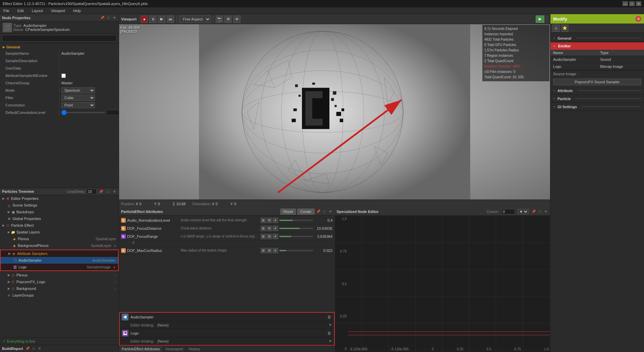 Image resolution: width=644 pixels, height=352 pixels. I want to click on vp-record-btn: ●, so click(144, 19).